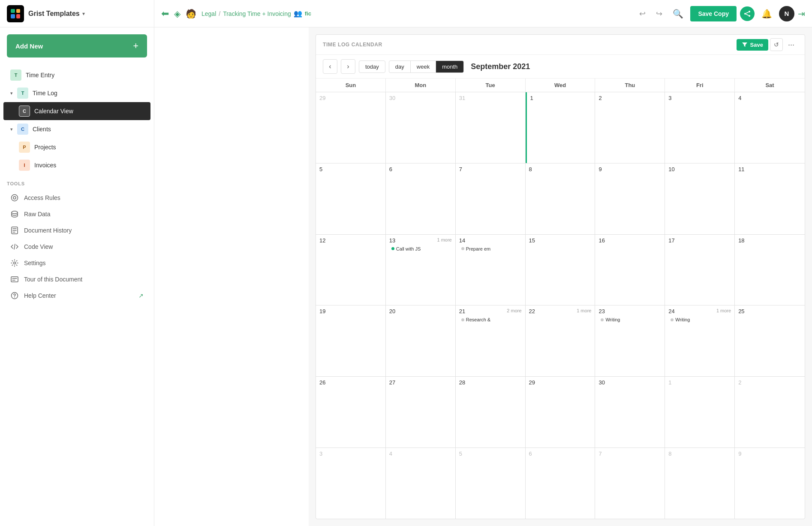 The height and width of the screenshot is (526, 812). What do you see at coordinates (400, 67) in the screenshot?
I see `calendar-view-day: day` at bounding box center [400, 67].